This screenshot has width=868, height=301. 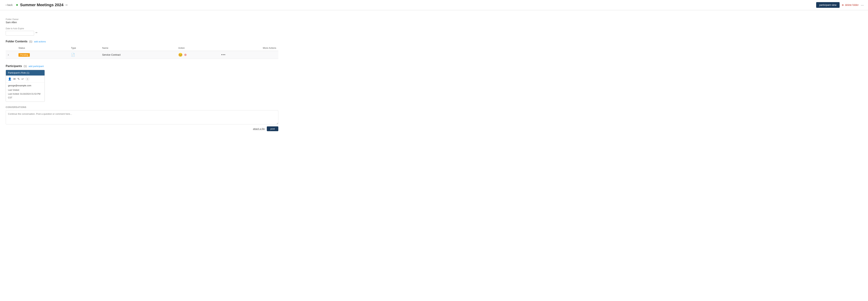 What do you see at coordinates (10, 79) in the screenshot?
I see `participant-person-icon: 👤` at bounding box center [10, 79].